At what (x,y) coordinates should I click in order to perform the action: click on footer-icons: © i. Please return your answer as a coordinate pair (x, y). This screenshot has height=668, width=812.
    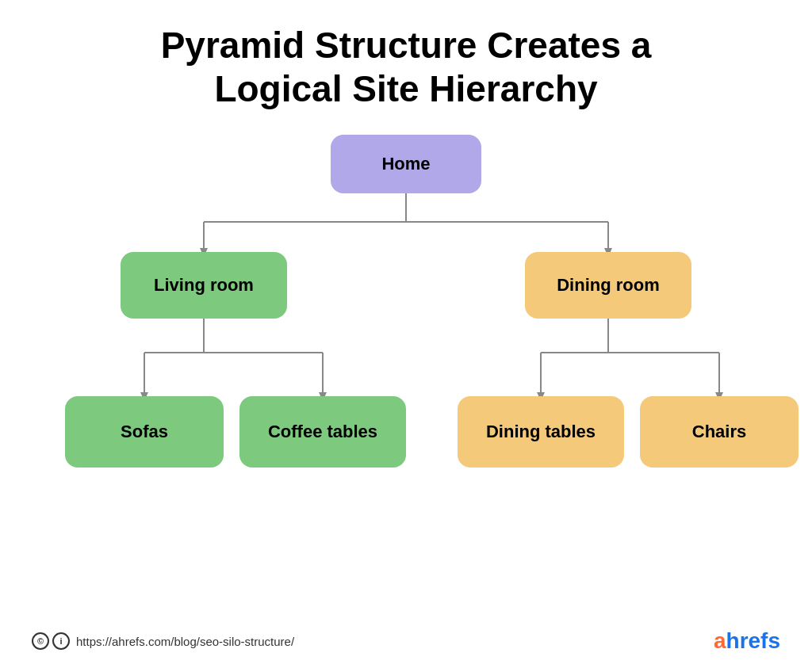
    Looking at the image, I should click on (51, 641).